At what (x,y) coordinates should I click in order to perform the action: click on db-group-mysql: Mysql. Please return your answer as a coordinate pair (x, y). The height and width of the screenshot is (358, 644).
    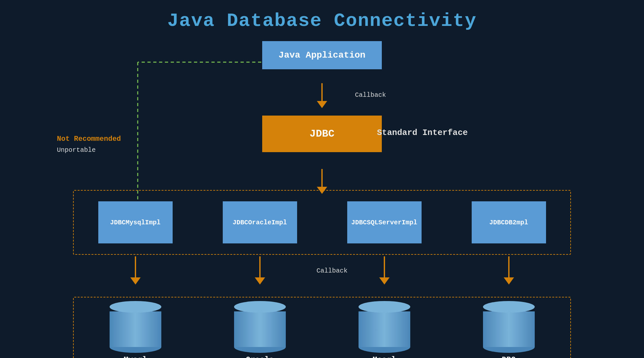
    Looking at the image, I should click on (135, 330).